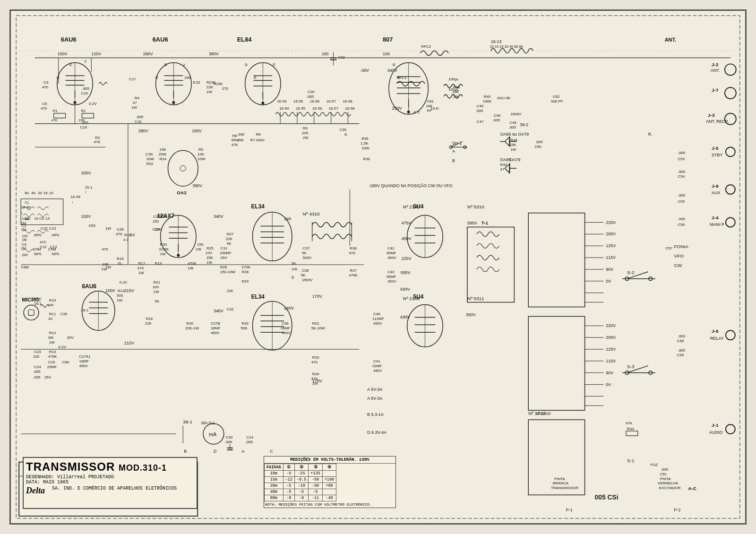  I want to click on svg-text: C13, so click(54, 247).